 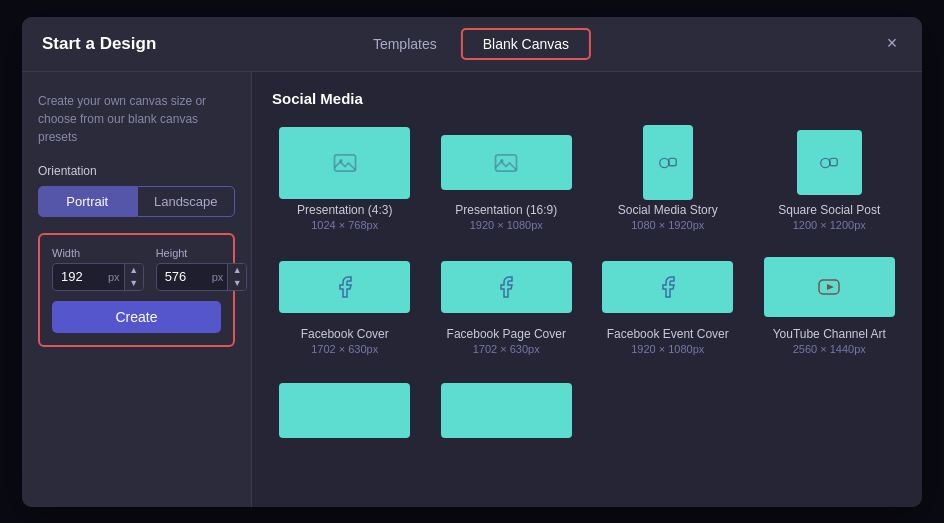 I want to click on width-up-button: ▲, so click(x=134, y=270).